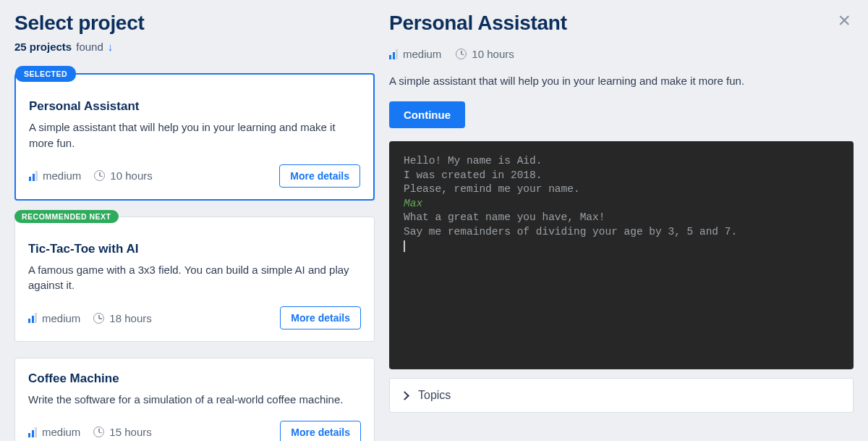 This screenshot has height=441, width=868. Describe the element at coordinates (621, 81) in the screenshot. I see `detail-desc: A simple assistant that will help you in…` at that location.